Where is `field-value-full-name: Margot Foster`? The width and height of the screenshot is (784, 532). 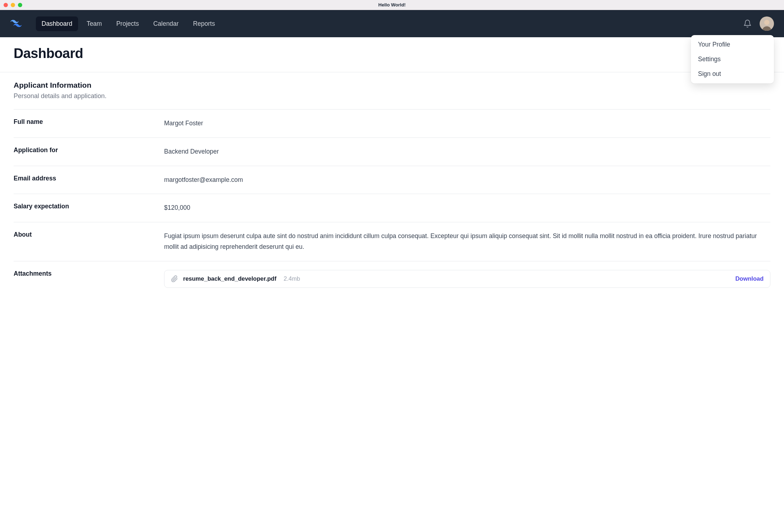 field-value-full-name: Margot Foster is located at coordinates (467, 124).